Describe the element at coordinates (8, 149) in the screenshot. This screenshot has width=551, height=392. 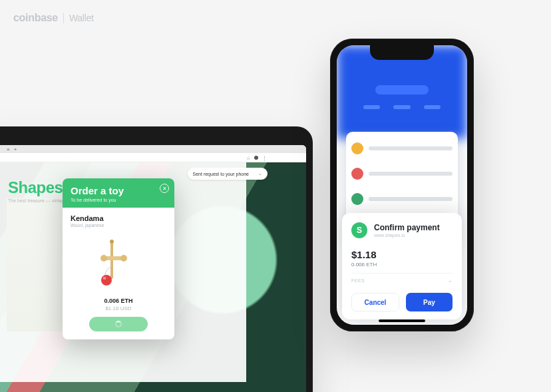
I see `tab-close-icon: ×` at that location.